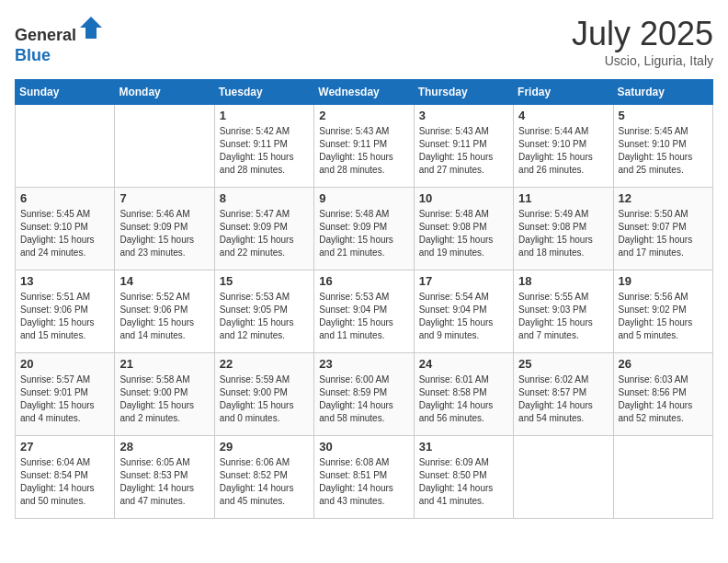 This screenshot has width=728, height=563. I want to click on calendar-cell: 6Sunrise: 5:45 AMSunset: 9:10 PMDaylight…, so click(65, 229).